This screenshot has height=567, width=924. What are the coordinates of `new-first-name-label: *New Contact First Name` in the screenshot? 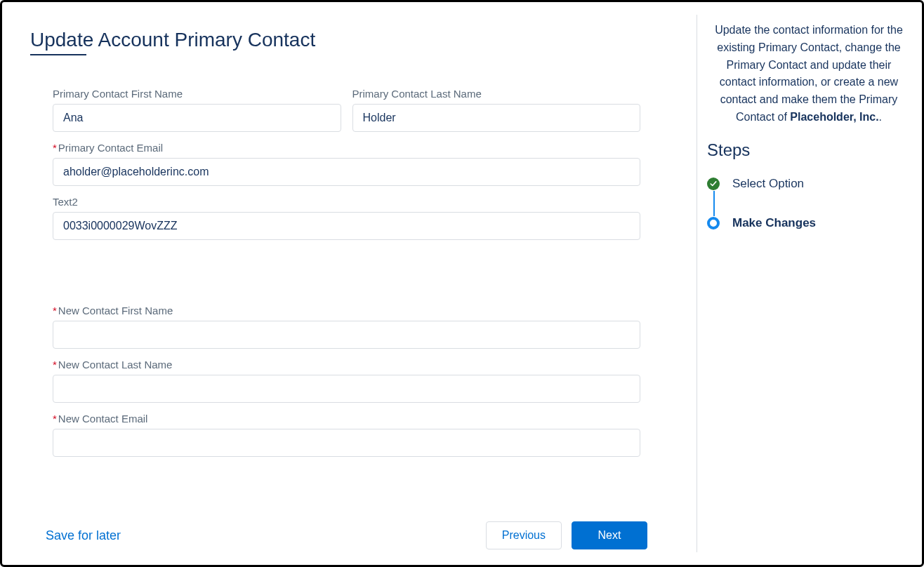 It's located at (347, 310).